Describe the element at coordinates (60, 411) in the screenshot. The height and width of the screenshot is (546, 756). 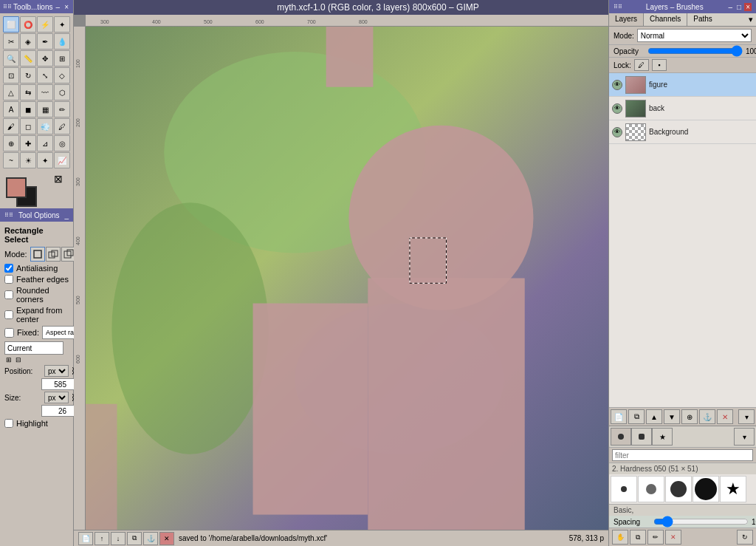
I see `size-w-input` at that location.